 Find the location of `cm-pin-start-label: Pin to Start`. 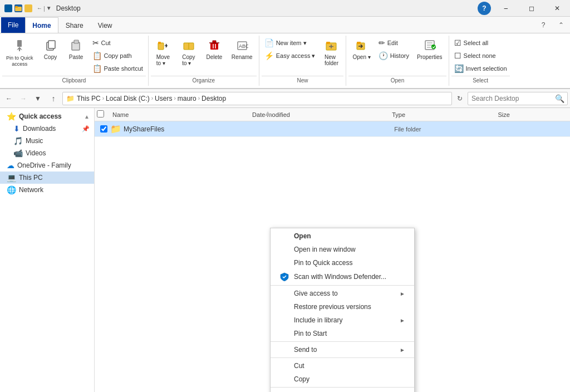

cm-pin-start-label: Pin to Start is located at coordinates (311, 334).